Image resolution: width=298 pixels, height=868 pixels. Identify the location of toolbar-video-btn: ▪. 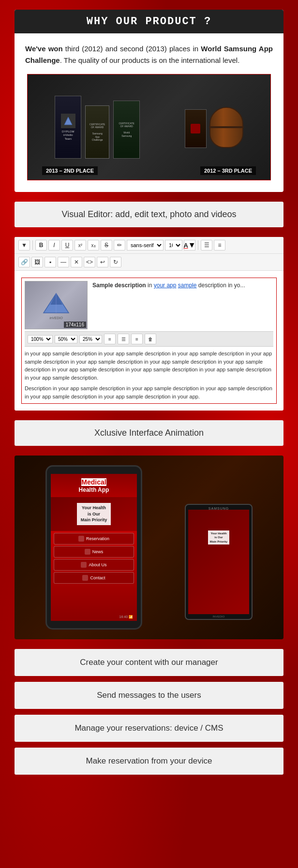
(50, 262).